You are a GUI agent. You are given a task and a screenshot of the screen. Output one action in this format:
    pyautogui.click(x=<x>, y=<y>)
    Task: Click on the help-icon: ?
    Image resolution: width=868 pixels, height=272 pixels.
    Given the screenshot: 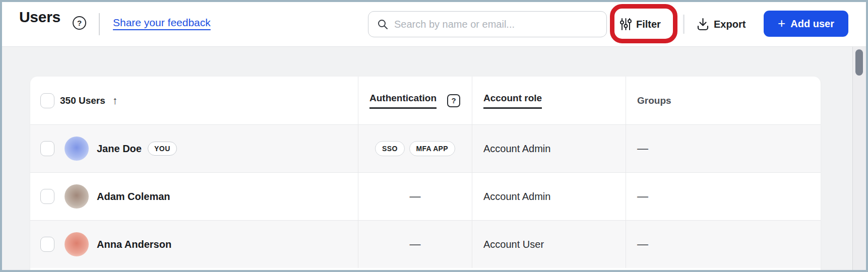 What is the action you would take?
    pyautogui.click(x=80, y=23)
    